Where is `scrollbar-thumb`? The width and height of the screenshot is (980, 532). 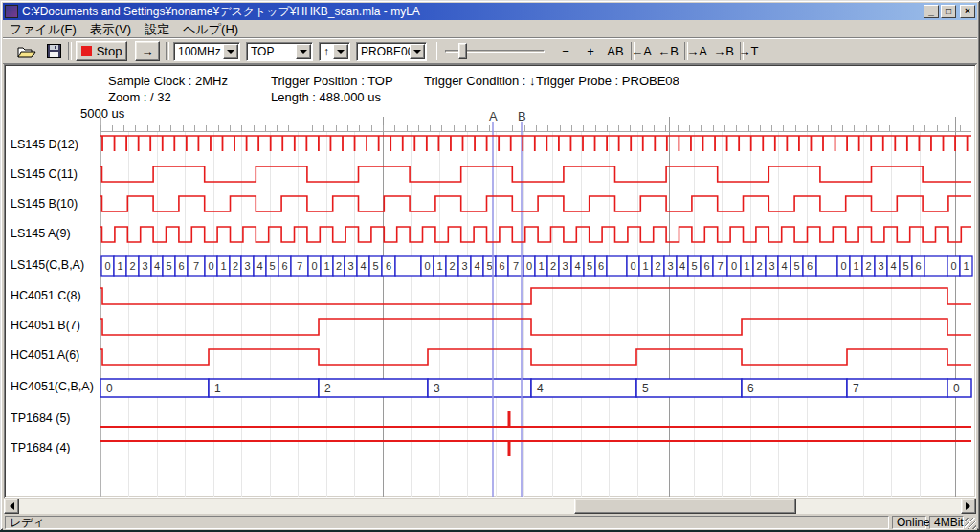 scrollbar-thumb is located at coordinates (685, 506).